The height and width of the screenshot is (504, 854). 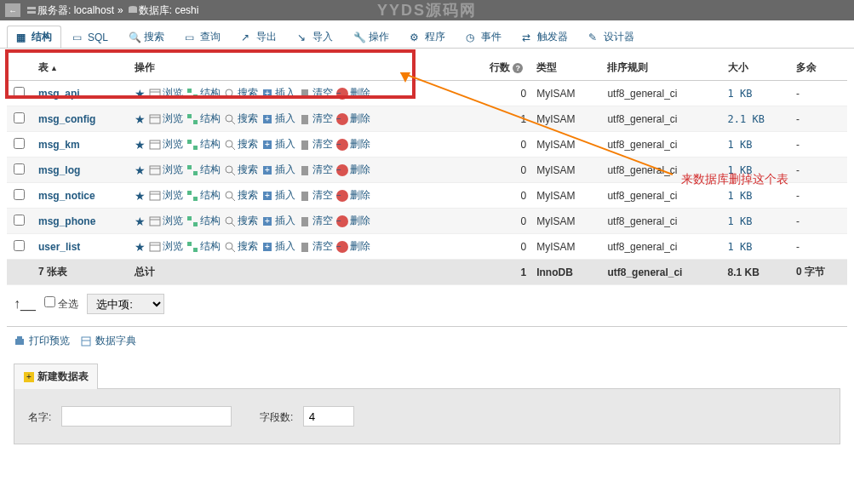 I want to click on col-overhead: 多余, so click(x=818, y=68).